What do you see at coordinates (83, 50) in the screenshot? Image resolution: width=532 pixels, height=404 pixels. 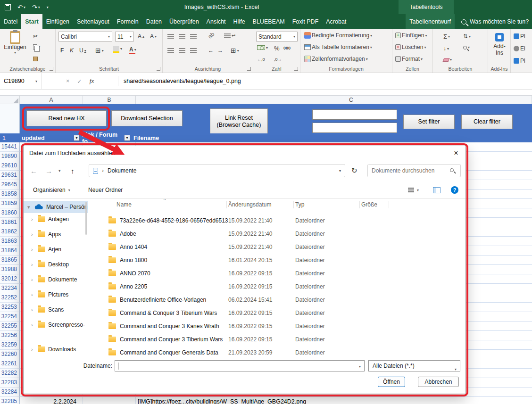 I see `underline-button: U▾` at bounding box center [83, 50].